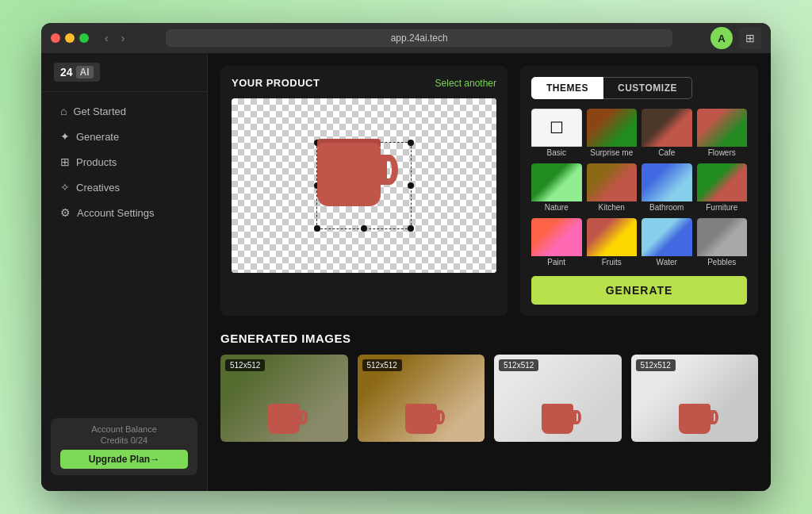 The image size is (812, 514). Describe the element at coordinates (722, 133) in the screenshot. I see `theme-flowers: Flowers` at that location.